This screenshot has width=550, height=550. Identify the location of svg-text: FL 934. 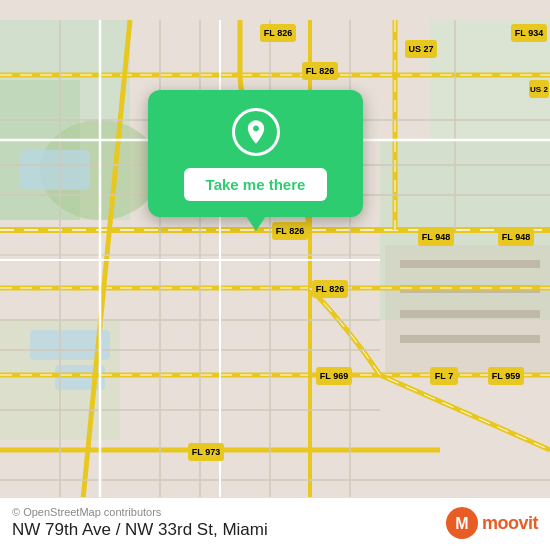
(529, 33).